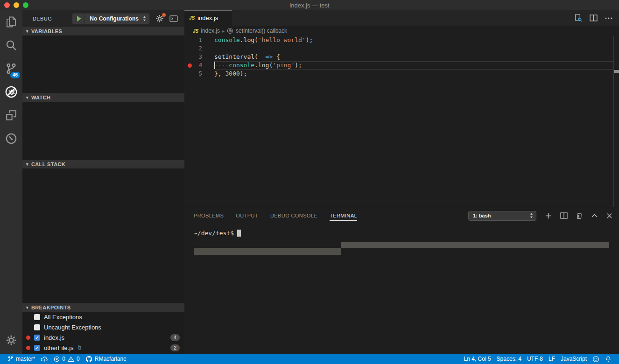  What do you see at coordinates (502, 216) in the screenshot?
I see `terminal-selector-dropdown: 1: bash` at bounding box center [502, 216].